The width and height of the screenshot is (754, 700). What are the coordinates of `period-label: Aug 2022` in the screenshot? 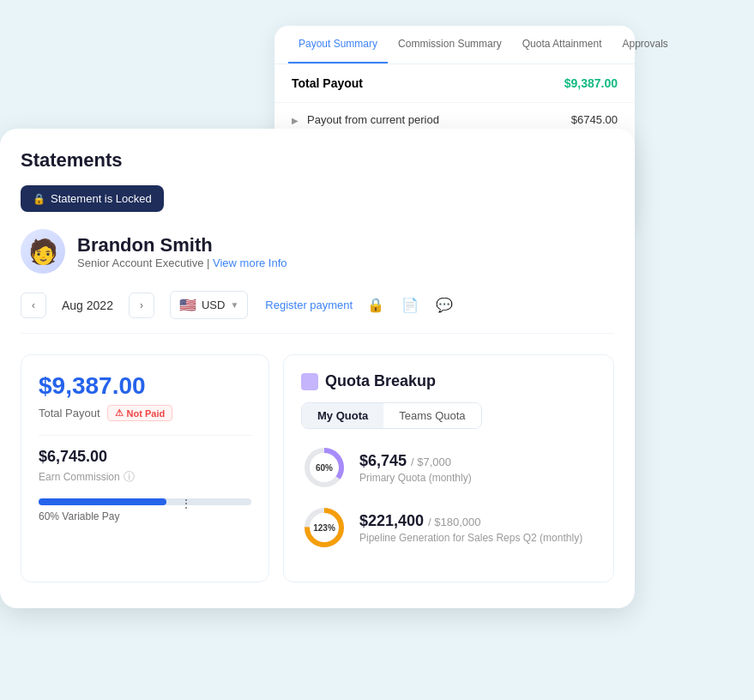 It's located at (87, 305).